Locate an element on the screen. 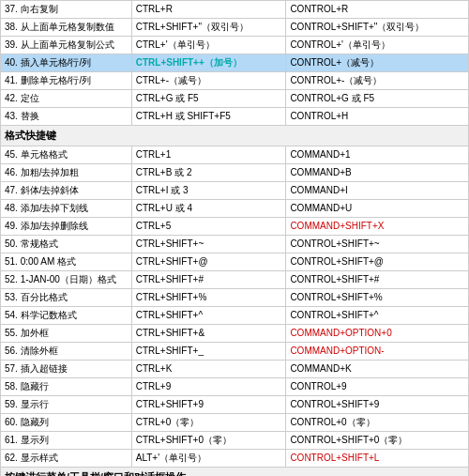  shortcut-win: CTRL+SHIFT+0（零） is located at coordinates (208, 439).